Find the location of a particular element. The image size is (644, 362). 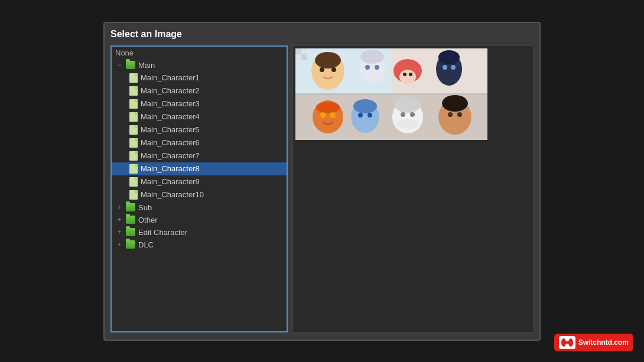

tree-item-main_char6: Main_Character6 is located at coordinates (199, 143).